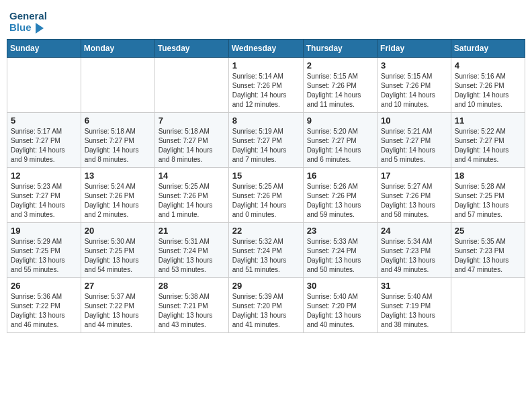  I want to click on day-info: Sunrise: 5:34 AM Sunset: 7:23 PM Dayligh…, so click(414, 256).